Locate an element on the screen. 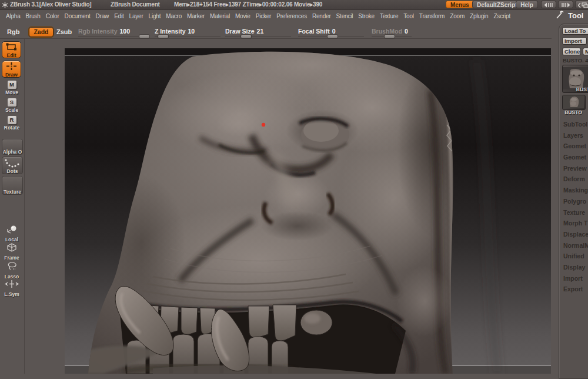 The height and width of the screenshot is (379, 588). menu-draw: Draw is located at coordinates (102, 16).